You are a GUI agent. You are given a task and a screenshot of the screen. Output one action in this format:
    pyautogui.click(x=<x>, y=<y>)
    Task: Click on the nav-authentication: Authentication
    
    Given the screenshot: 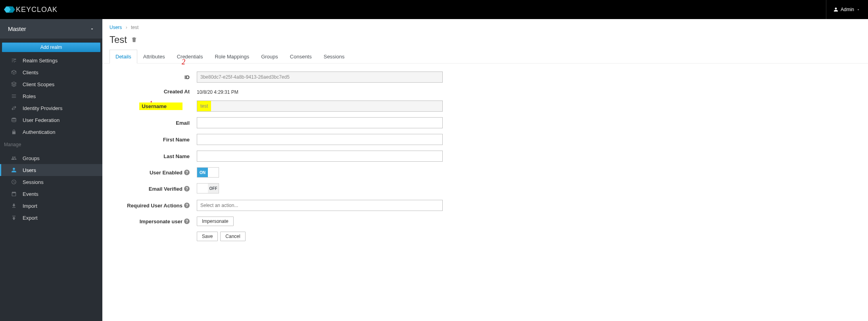 What is the action you would take?
    pyautogui.click(x=51, y=132)
    